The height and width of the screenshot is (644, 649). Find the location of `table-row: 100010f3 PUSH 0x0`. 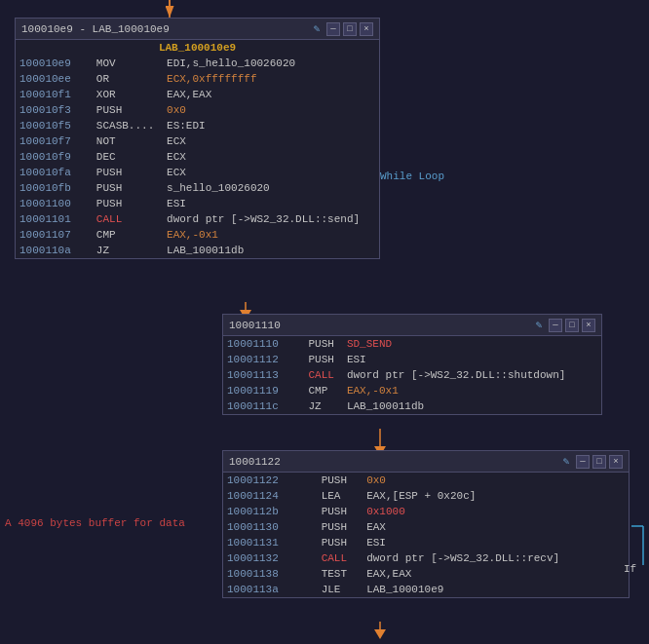

table-row: 100010f3 PUSH 0x0 is located at coordinates (197, 110).